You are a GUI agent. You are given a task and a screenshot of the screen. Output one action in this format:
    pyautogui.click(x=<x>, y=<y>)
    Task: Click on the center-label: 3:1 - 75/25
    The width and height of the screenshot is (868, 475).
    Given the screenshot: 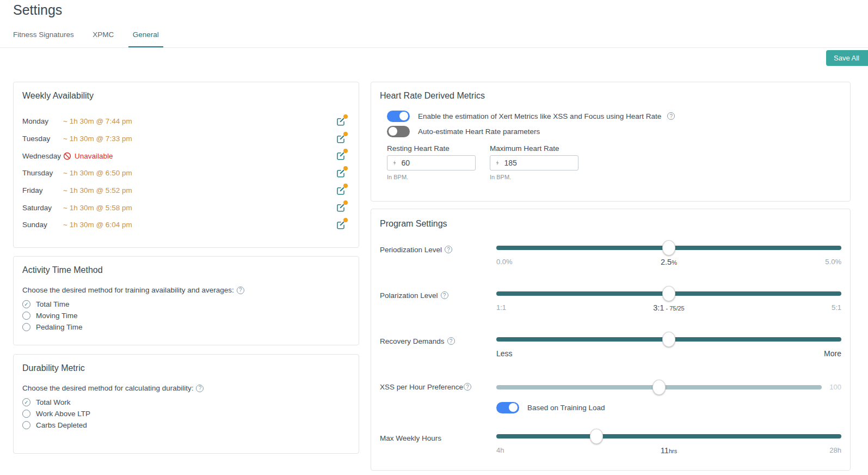 What is the action you would take?
    pyautogui.click(x=668, y=308)
    